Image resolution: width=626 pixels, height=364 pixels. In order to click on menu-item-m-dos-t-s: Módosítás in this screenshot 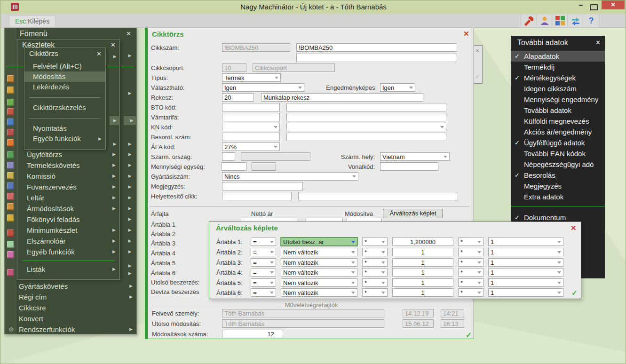, I will do `click(65, 77)`.